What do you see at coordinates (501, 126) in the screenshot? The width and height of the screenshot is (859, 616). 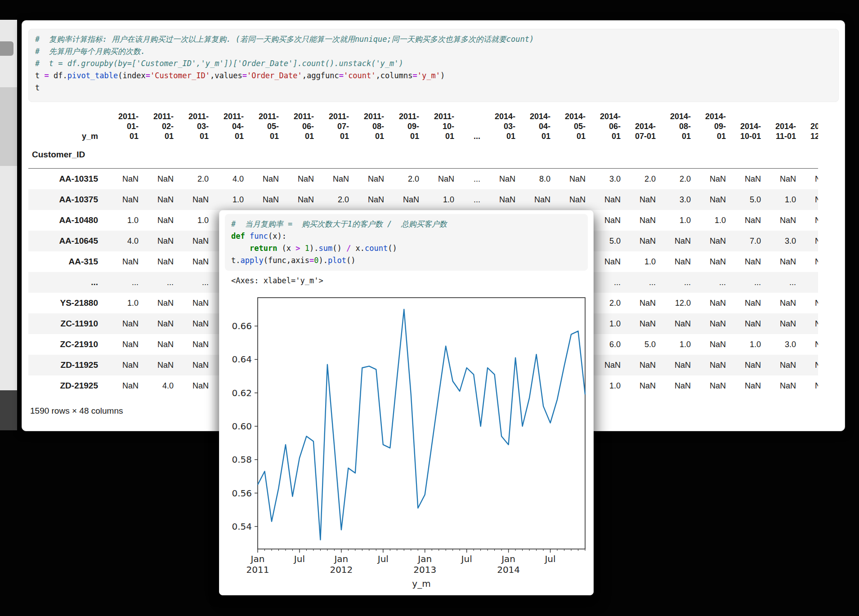 I see `column-header: 2014-03-01` at bounding box center [501, 126].